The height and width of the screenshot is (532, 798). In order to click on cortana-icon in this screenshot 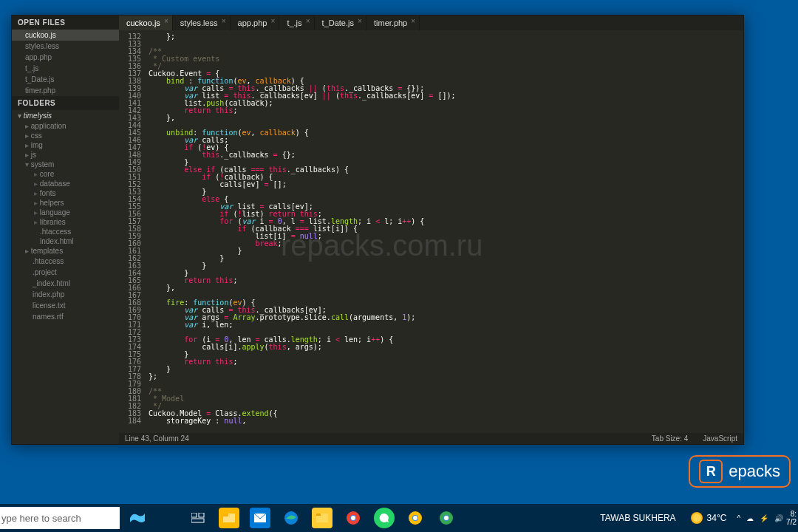, I will do `click(137, 518)`.